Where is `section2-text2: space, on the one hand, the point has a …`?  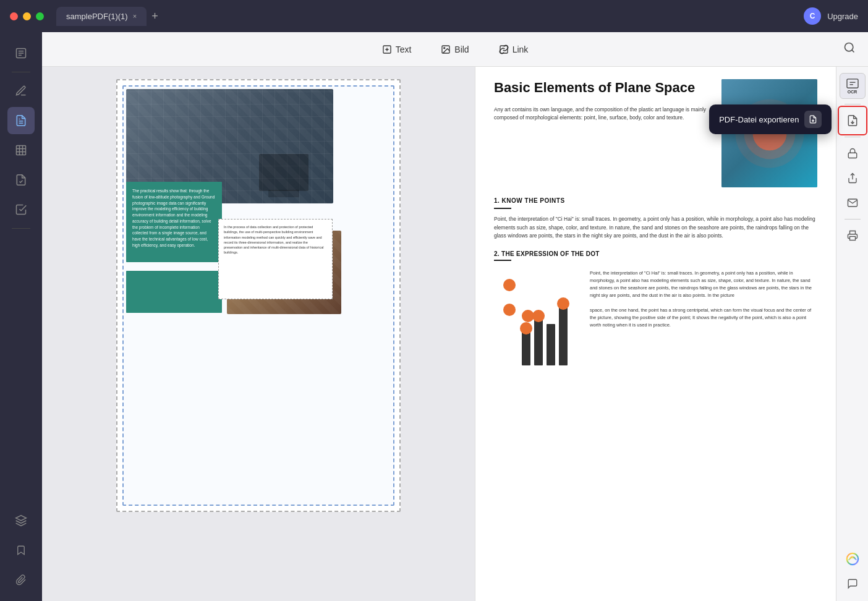
section2-text2: space, on the one hand, the point has a … is located at coordinates (704, 318).